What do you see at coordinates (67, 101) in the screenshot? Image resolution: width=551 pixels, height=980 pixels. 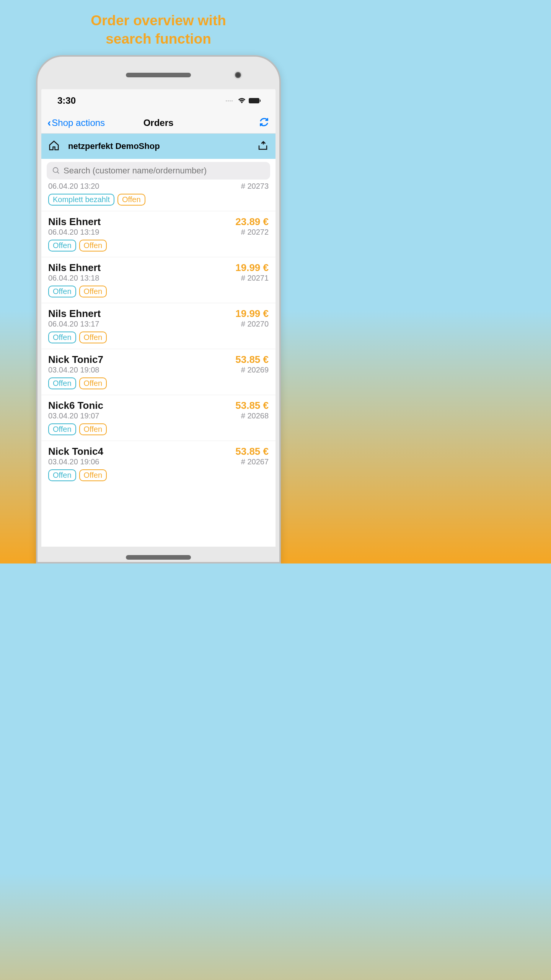 I see `status-time: 3:30` at bounding box center [67, 101].